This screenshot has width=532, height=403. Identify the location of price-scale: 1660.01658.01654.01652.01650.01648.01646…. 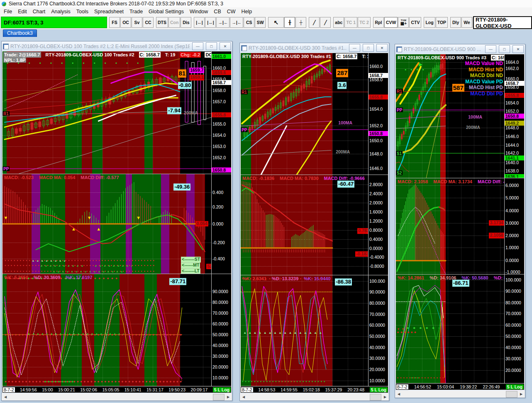
(378, 114).